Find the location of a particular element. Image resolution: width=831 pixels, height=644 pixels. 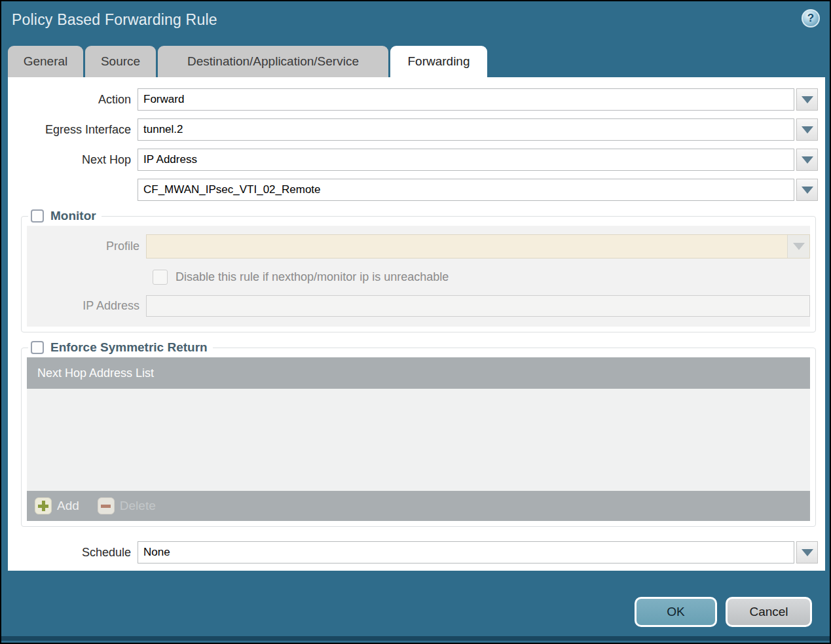

help-icon: ? is located at coordinates (811, 18).